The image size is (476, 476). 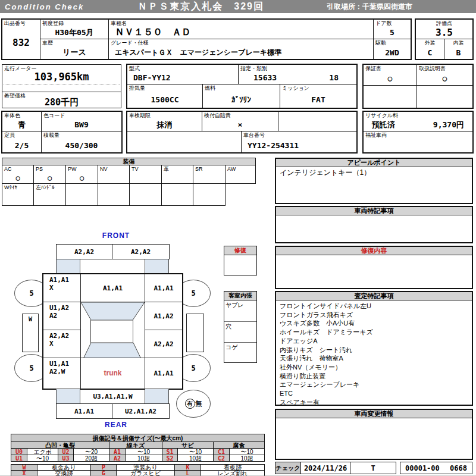 What do you see at coordinates (74, 49) in the screenshot?
I see `history-cell: 車歴 リース` at bounding box center [74, 49].